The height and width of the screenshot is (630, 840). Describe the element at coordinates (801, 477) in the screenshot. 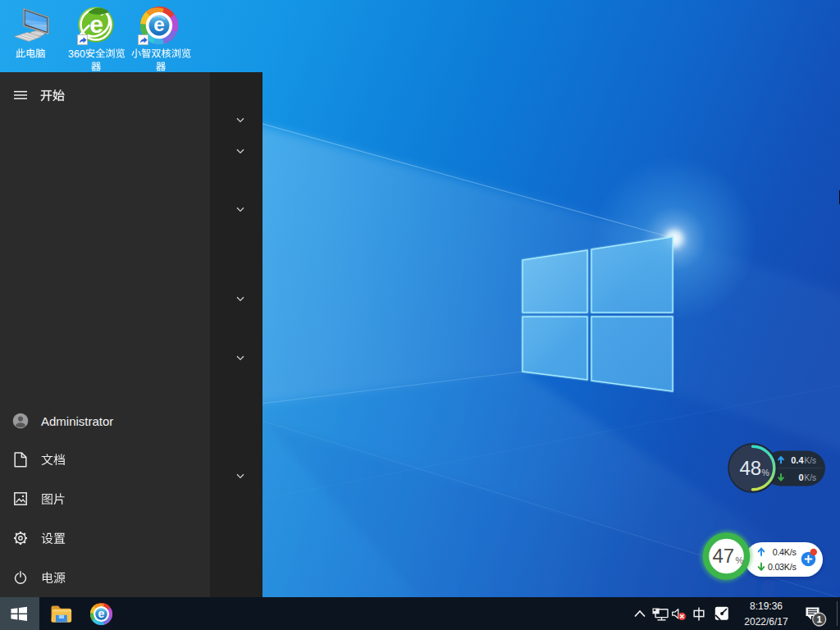

I see `svg-text: 0` at that location.